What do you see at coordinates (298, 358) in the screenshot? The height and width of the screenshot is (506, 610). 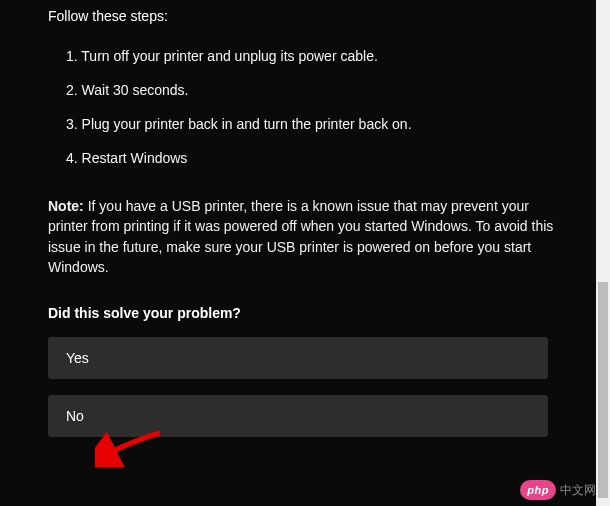 I see `yes-button: Yes` at bounding box center [298, 358].